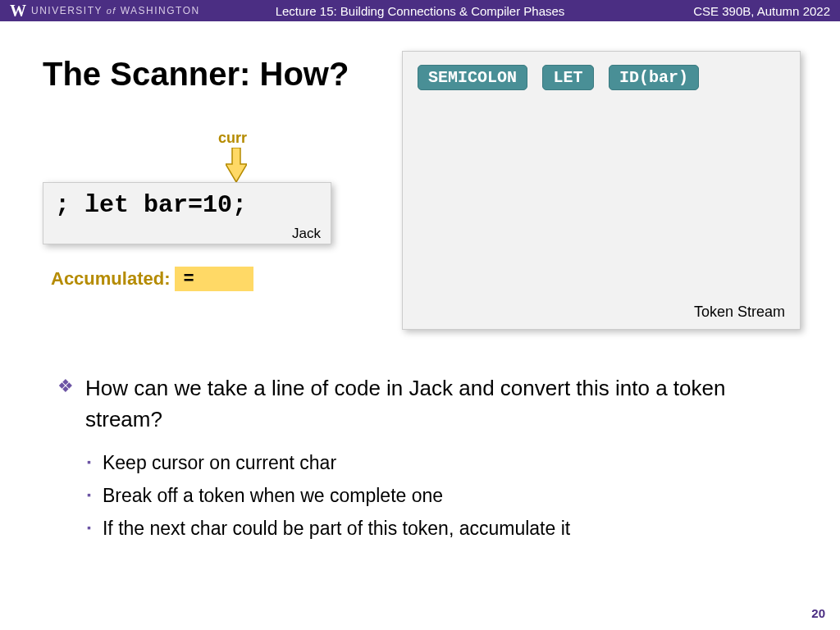 This screenshot has height=630, width=840. What do you see at coordinates (420, 11) in the screenshot?
I see `header-bar: W UNIVERSITY of WASHINGTON Lecture 15: B…` at bounding box center [420, 11].